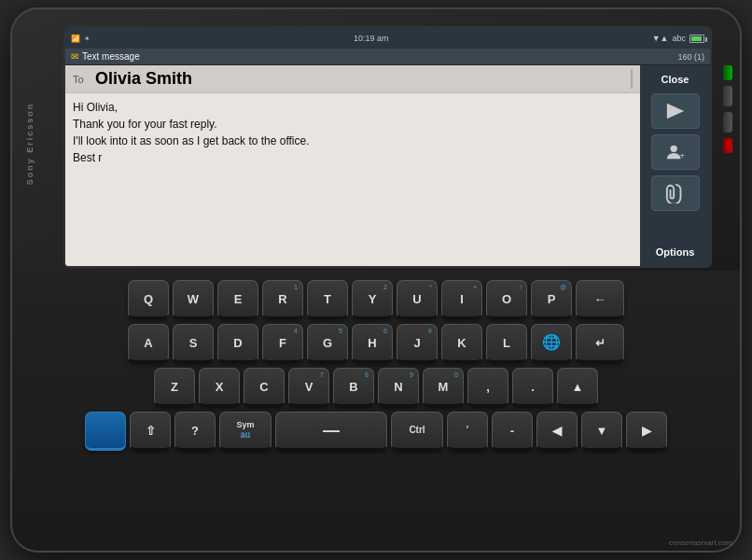 The image size is (752, 560). What do you see at coordinates (675, 252) in the screenshot?
I see `options-button: Options` at bounding box center [675, 252].